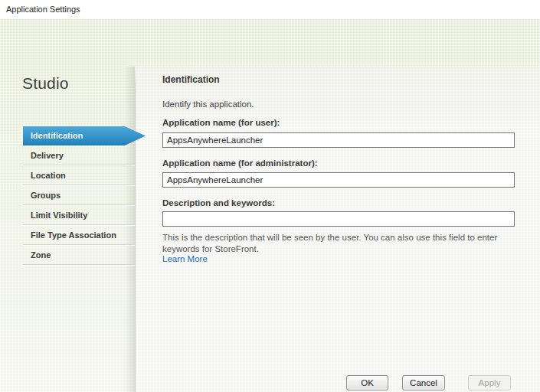 Image resolution: width=540 pixels, height=392 pixels. I want to click on sidebar-item-limit-visibility: Limit Visibility, so click(79, 215).